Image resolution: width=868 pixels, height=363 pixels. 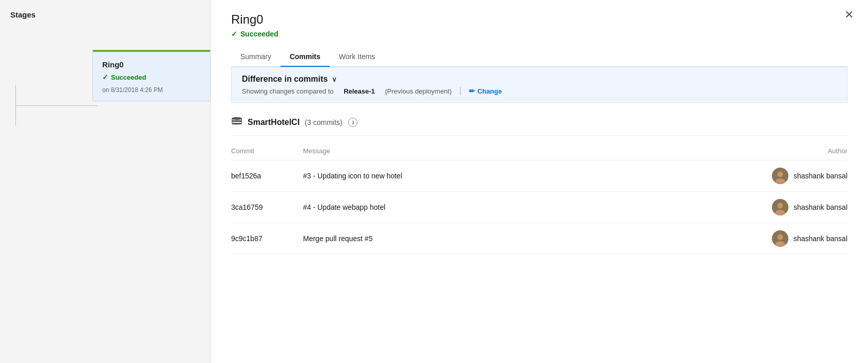 What do you see at coordinates (472, 91) in the screenshot?
I see `edit-icon: ✏` at bounding box center [472, 91].